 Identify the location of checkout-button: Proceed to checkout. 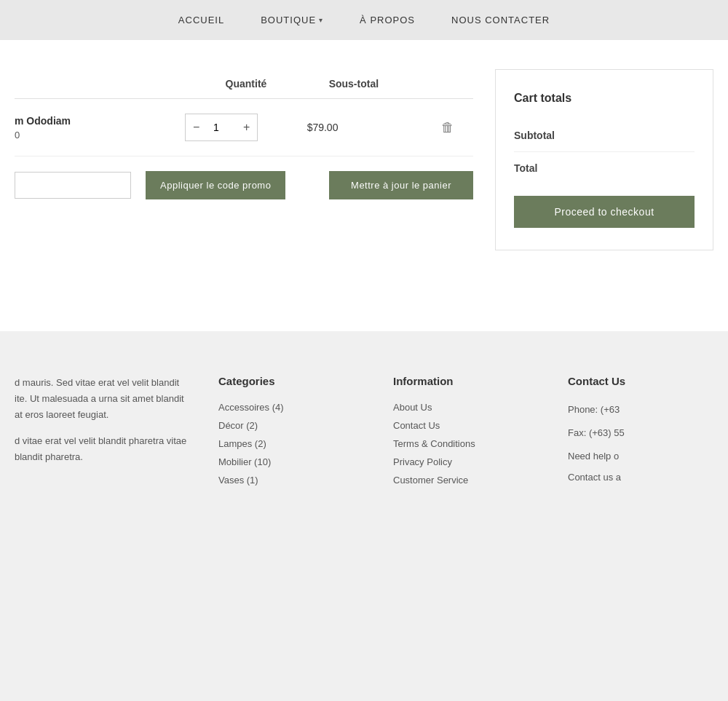
(604, 212).